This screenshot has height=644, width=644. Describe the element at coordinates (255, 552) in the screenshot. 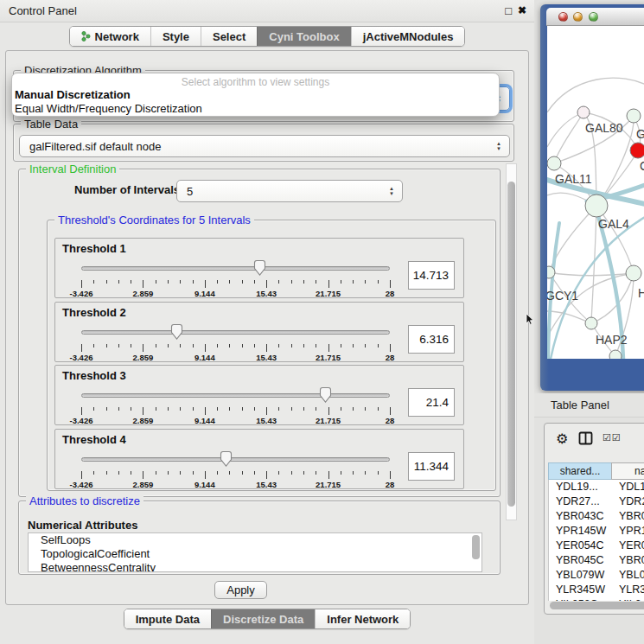

I see `numerical-attributes-list: SelfLoopsTopologicalCoefficientBetweenne…` at that location.